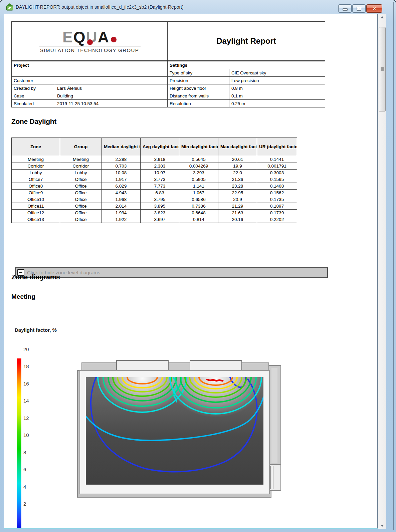 The height and width of the screenshot is (532, 396). I want to click on cell: 20.16, so click(238, 220).